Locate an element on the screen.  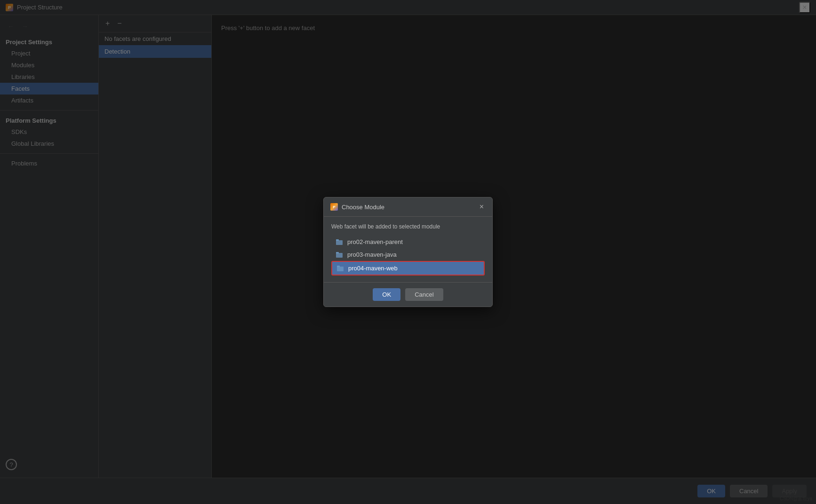
modal-subtitle: Web facet will be added to selected modu… is located at coordinates (408, 227).